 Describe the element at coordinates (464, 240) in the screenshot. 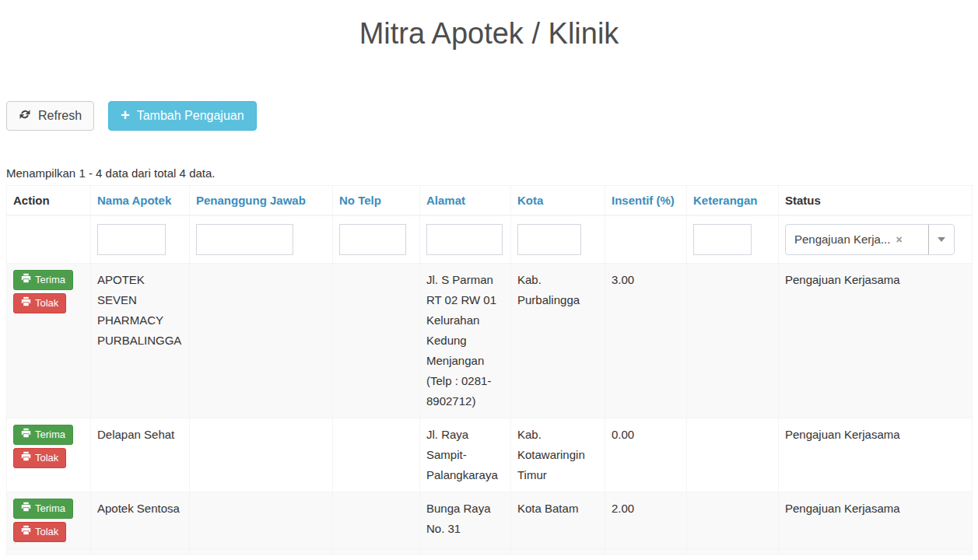

I see `filter-input-alamat` at that location.